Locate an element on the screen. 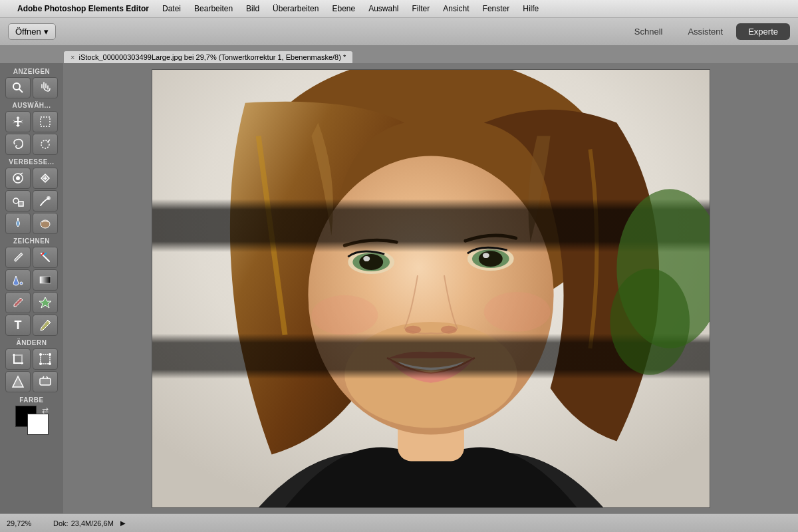  smudge-tool is located at coordinates (45, 201).